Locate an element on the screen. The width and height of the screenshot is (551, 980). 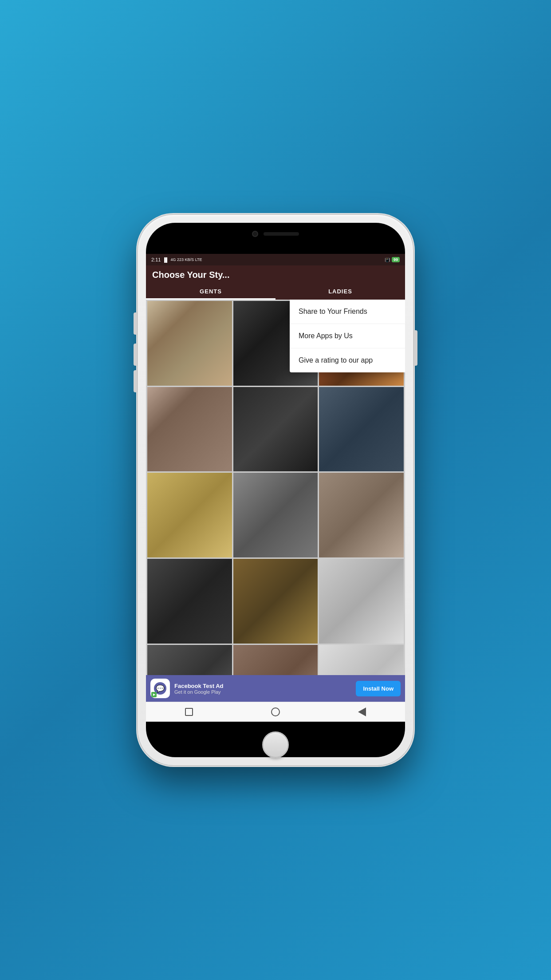
status-right: 📳 99 is located at coordinates (392, 260).